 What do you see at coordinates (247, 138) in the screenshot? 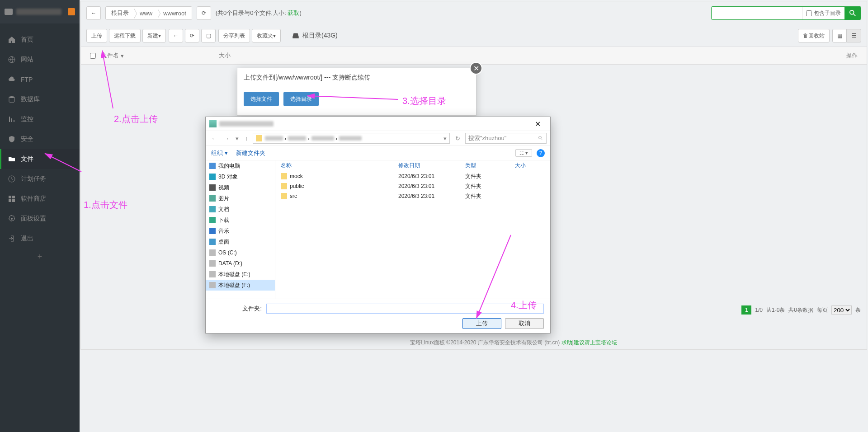
I see `os-up-button: ↑` at bounding box center [247, 138].